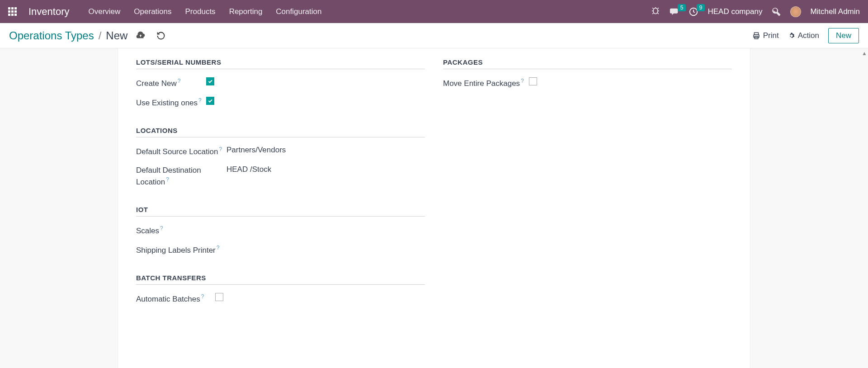  What do you see at coordinates (766, 36) in the screenshot?
I see `print-button: Print` at bounding box center [766, 36].